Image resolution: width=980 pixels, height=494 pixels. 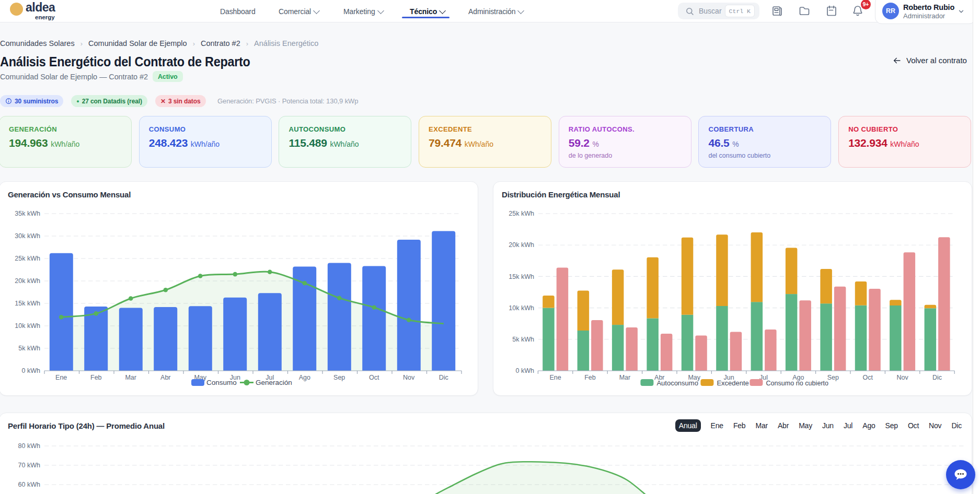 What do you see at coordinates (733, 383) in the screenshot?
I see `svg-text: Excedente` at bounding box center [733, 383].